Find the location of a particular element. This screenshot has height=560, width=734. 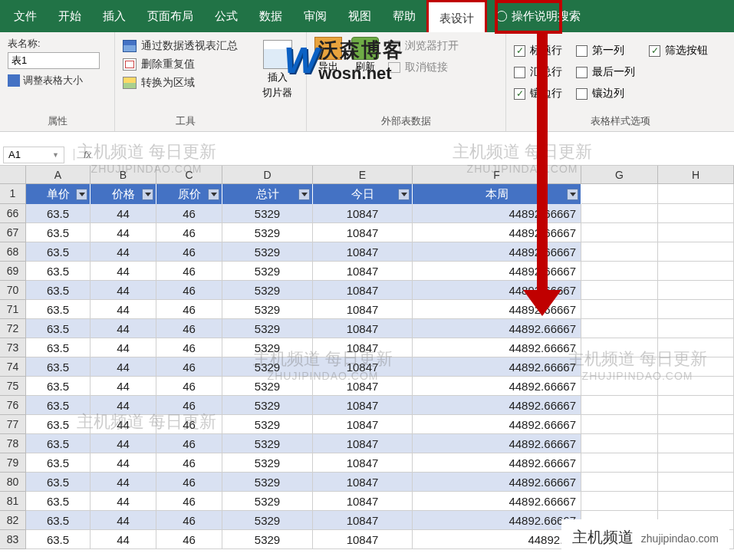

col-header-F: F is located at coordinates (497, 175).